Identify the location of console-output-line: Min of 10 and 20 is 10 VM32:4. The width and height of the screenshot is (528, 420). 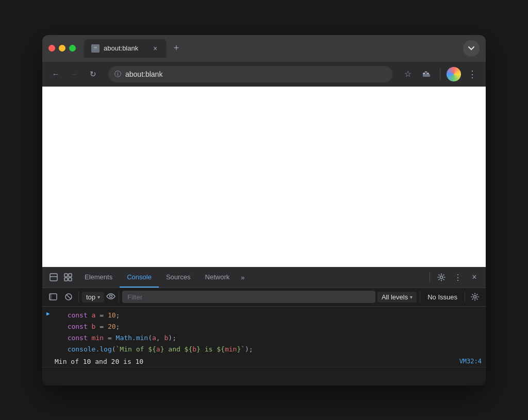
(264, 362).